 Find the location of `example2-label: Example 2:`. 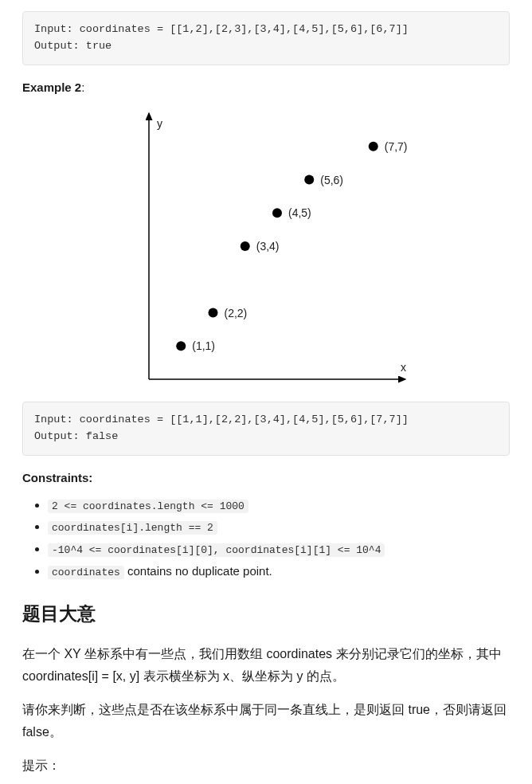

example2-label: Example 2: is located at coordinates (266, 88).